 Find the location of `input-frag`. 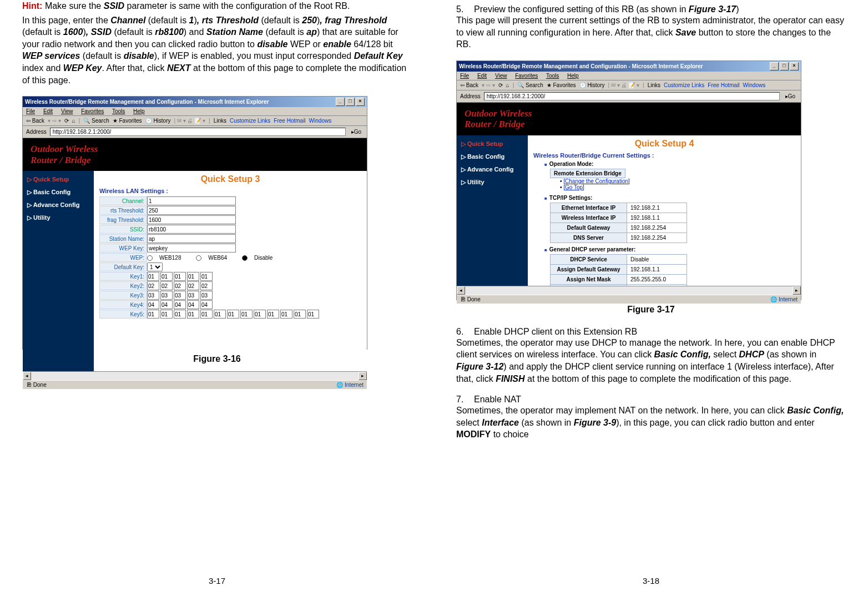

input-frag is located at coordinates (191, 220).